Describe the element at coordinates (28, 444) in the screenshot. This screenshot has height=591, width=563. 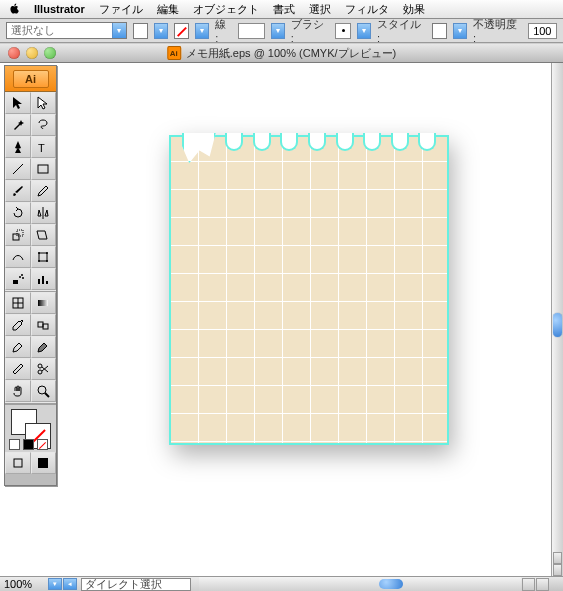
I see `gradient-mode-icon` at that location.